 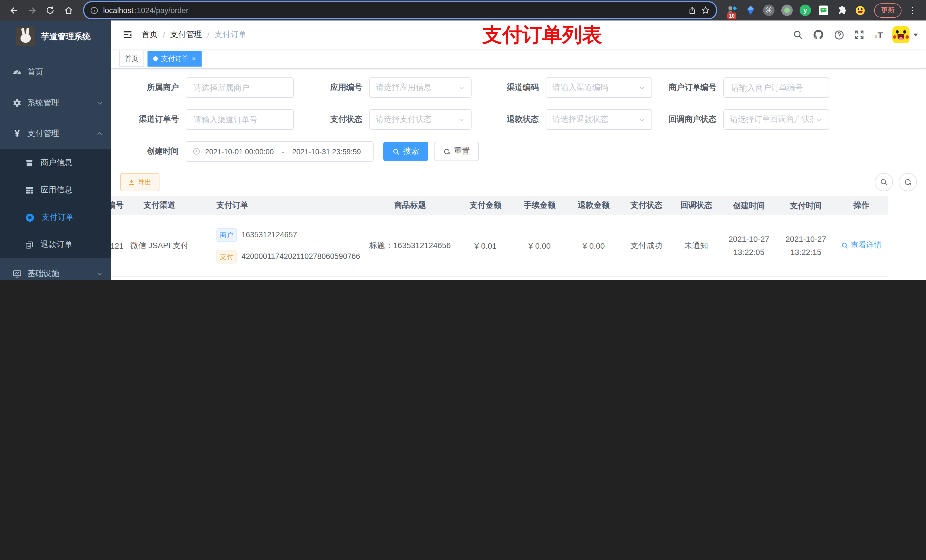 I want to click on home-icon, so click(x=68, y=10).